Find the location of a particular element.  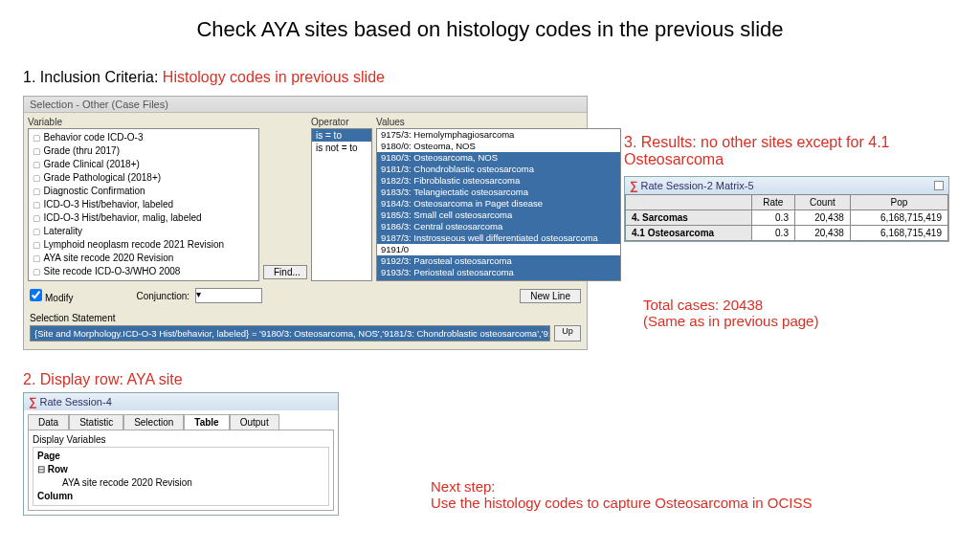

val-item: 9193/3: Periosteal osteosarcoma is located at coordinates (499, 273).